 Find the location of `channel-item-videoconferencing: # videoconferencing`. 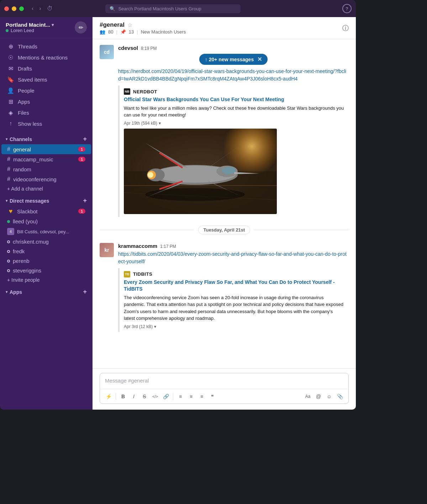

channel-item-videoconferencing: # videoconferencing is located at coordinates (46, 179).